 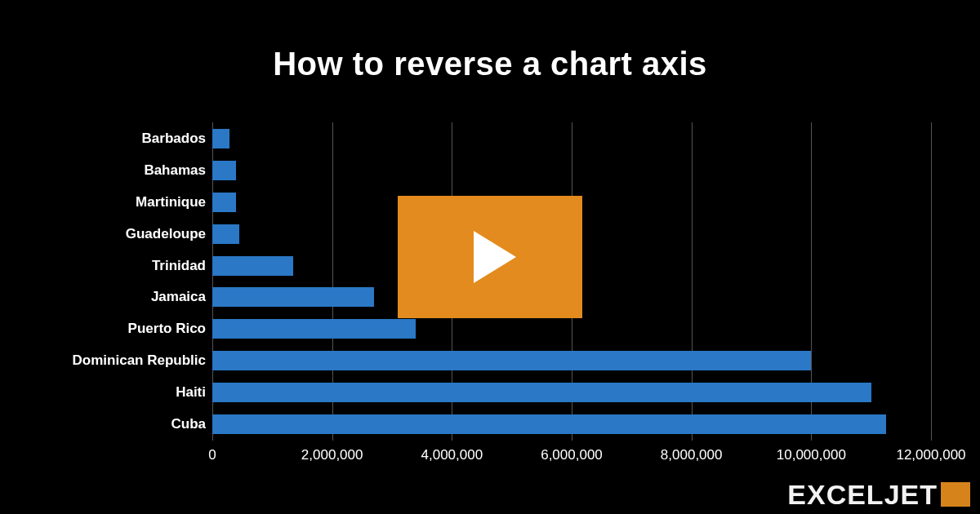 I want to click on y-axis-labels: BarbadosBahamasMartiniqueGuadeloupeTrini…, so click(x=127, y=281).